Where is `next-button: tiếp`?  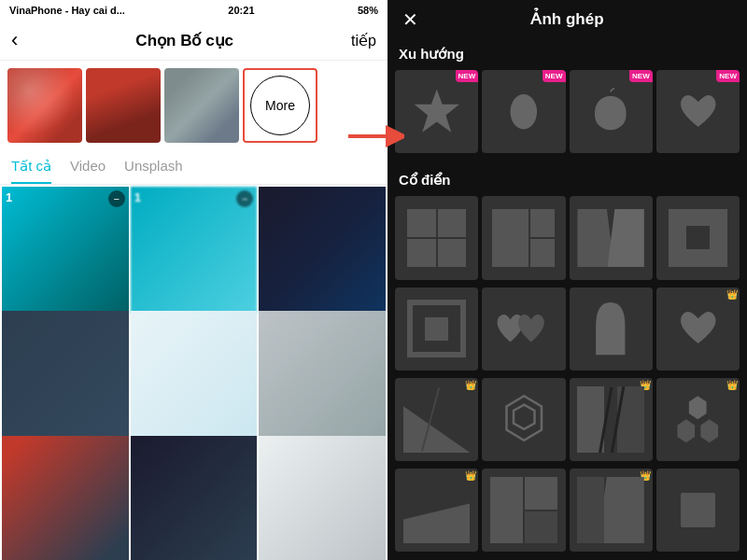
next-button: tiếp is located at coordinates (364, 41).